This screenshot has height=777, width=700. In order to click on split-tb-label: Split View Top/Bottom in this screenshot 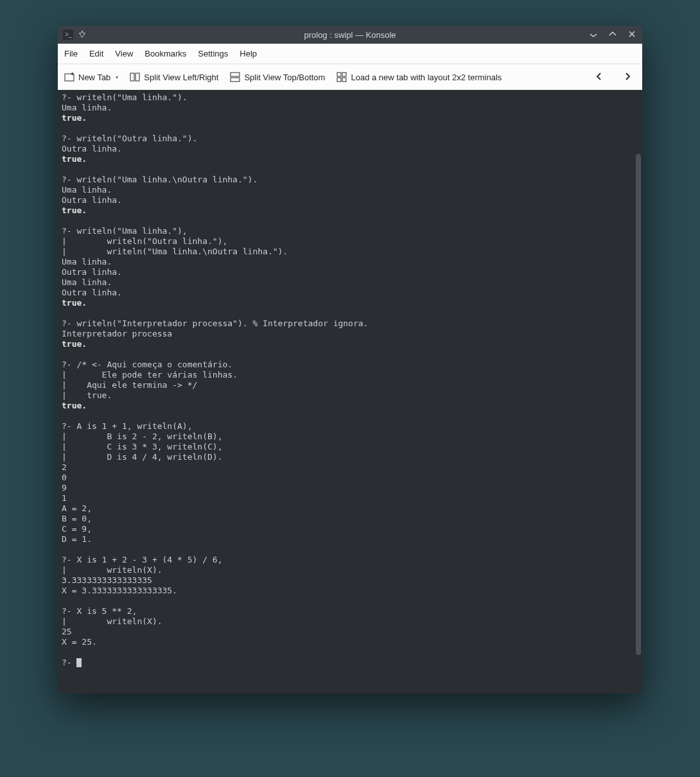, I will do `click(284, 77)`.